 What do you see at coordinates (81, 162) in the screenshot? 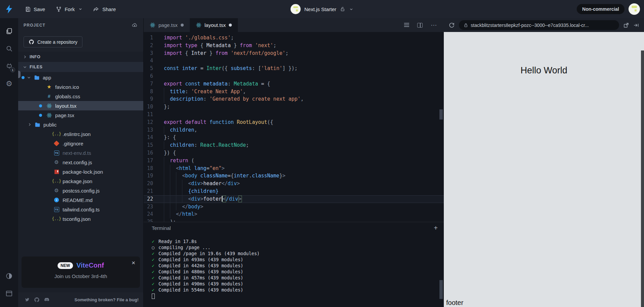
I see `tree-item-next.config.js: ⚙next.config.js` at bounding box center [81, 162].